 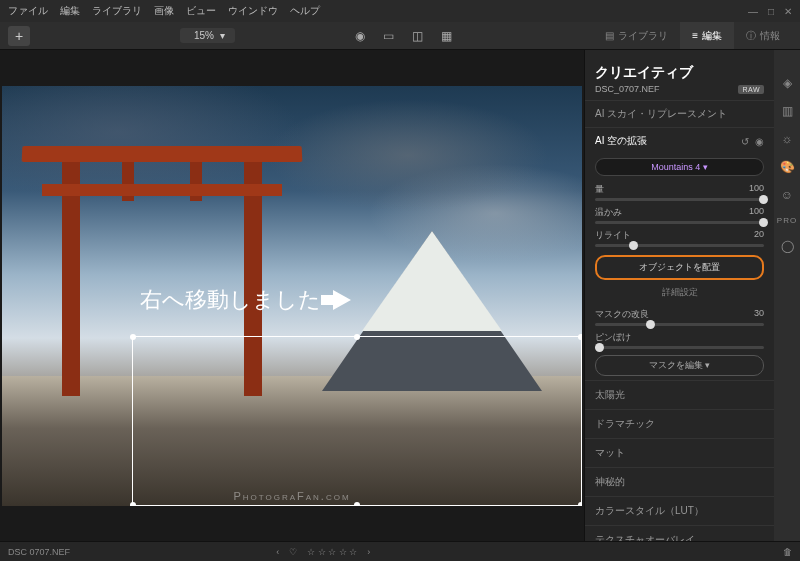 I want to click on status-icons: ‹ ♡ ☆ ☆ ☆ ☆ ☆ ›, so click(x=323, y=552).